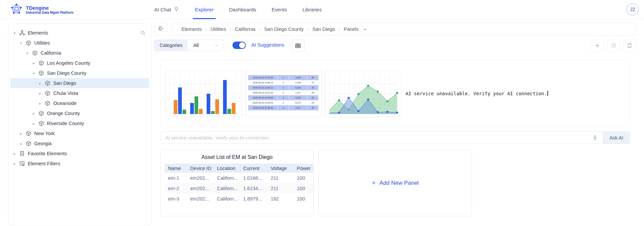 This screenshot has height=226, width=644. Describe the element at coordinates (597, 46) in the screenshot. I see `plus-icon` at that location.